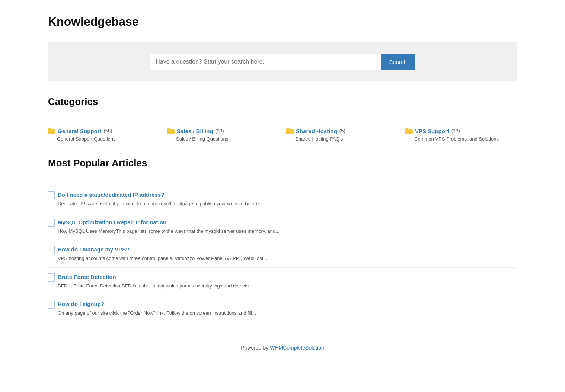  What do you see at coordinates (287, 231) in the screenshot?
I see `article-summary: How MySQL Uses MemoryThis page lists som…` at bounding box center [287, 231].